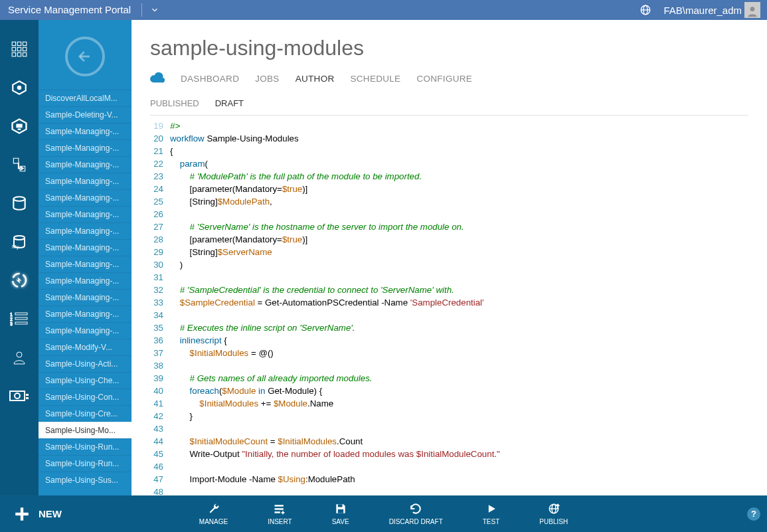  I want to click on code-line: 21{, so click(446, 151).